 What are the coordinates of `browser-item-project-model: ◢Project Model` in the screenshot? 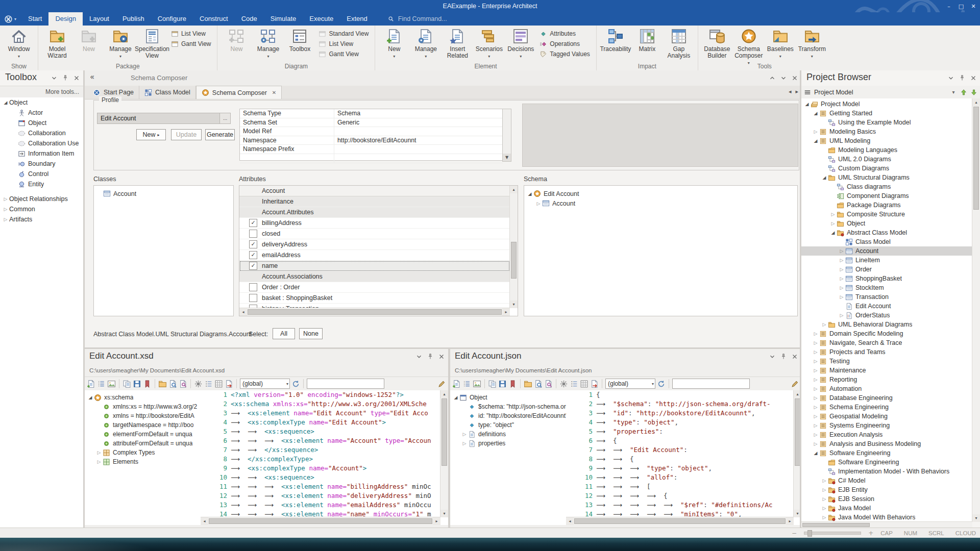 It's located at (887, 104).